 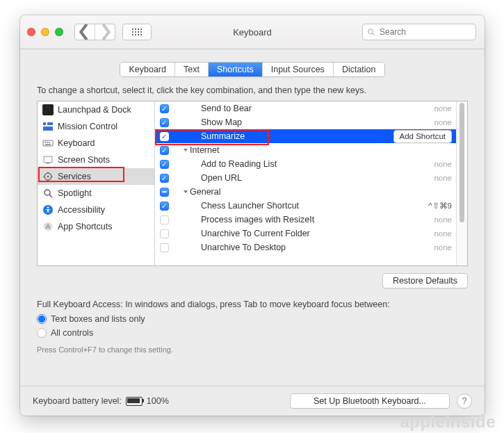 I want to click on item-label: Summarize, so click(x=298, y=136).